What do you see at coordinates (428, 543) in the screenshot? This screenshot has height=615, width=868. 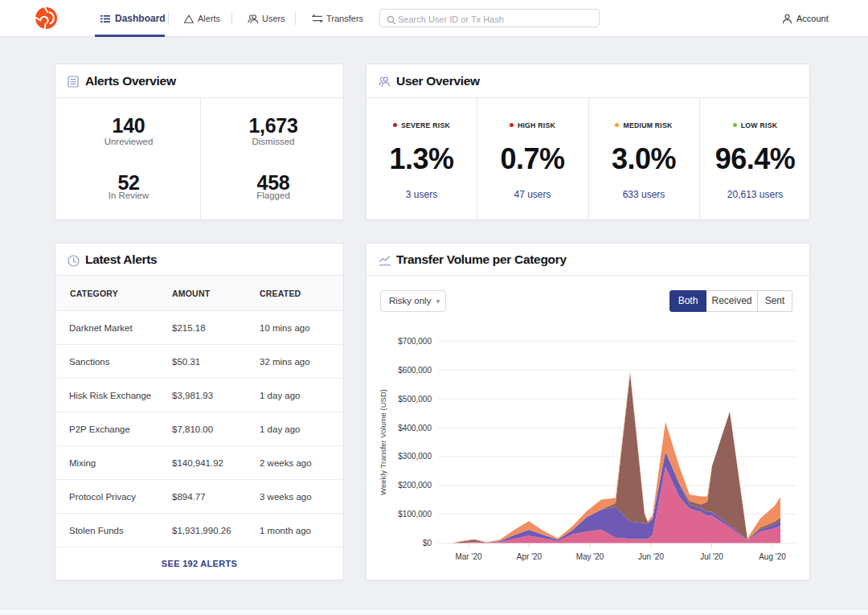 I see `svg-text: $0` at bounding box center [428, 543].